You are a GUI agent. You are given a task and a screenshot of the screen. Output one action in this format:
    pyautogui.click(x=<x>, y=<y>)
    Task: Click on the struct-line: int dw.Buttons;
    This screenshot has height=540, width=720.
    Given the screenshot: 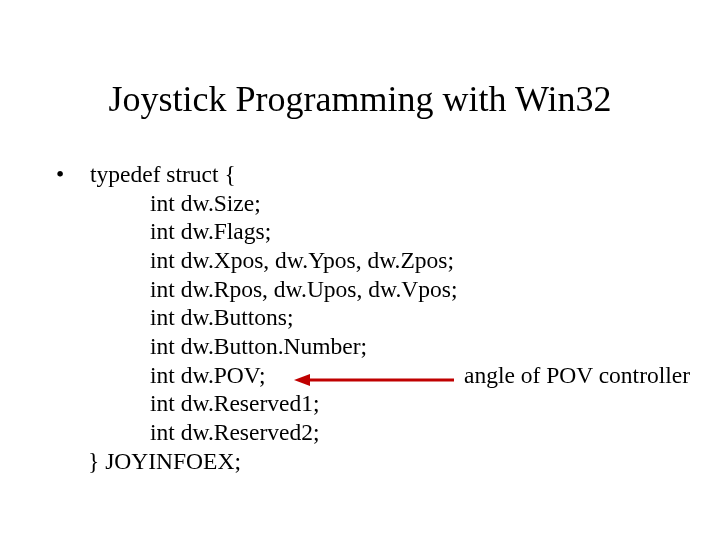 What is the action you would take?
    pyautogui.click(x=367, y=318)
    